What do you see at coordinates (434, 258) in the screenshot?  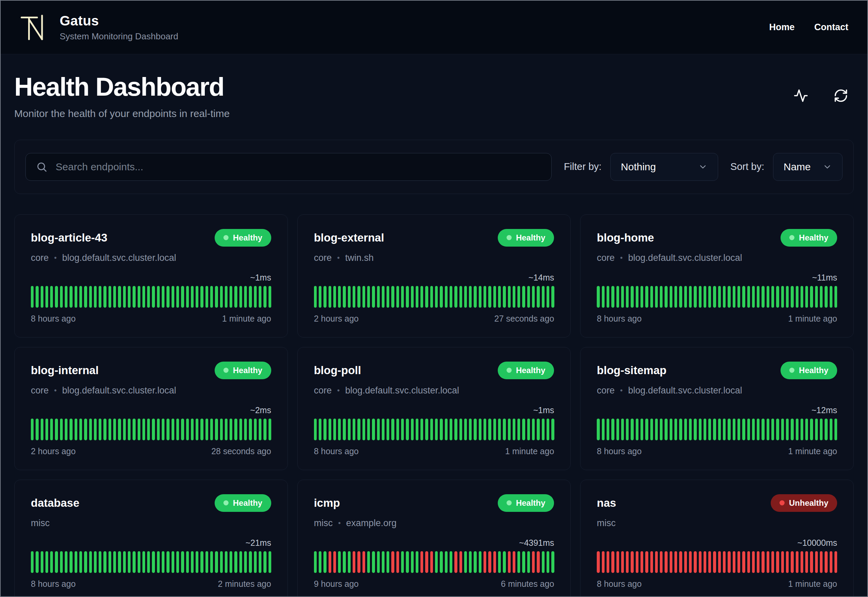 I see `endpoint-meta: core • twin.sh` at bounding box center [434, 258].